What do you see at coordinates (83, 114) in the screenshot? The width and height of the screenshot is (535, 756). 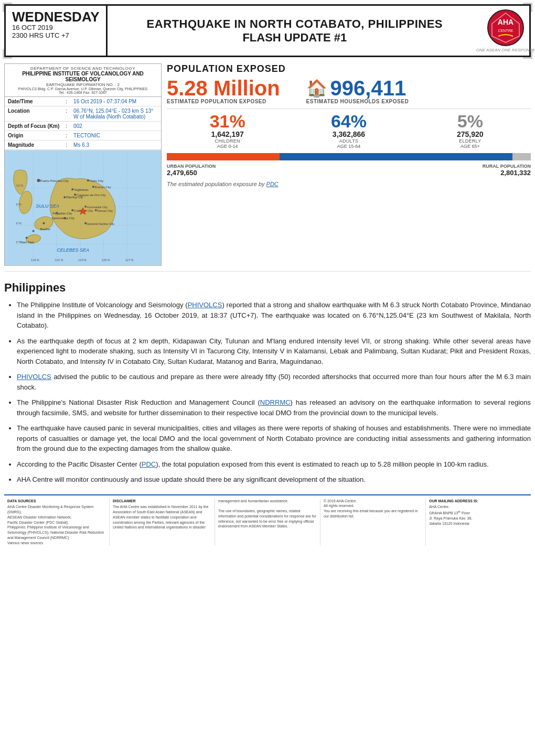 I see `table-row: Location : 06.76°N, 125.04°E - 023 km S …` at bounding box center [83, 114].